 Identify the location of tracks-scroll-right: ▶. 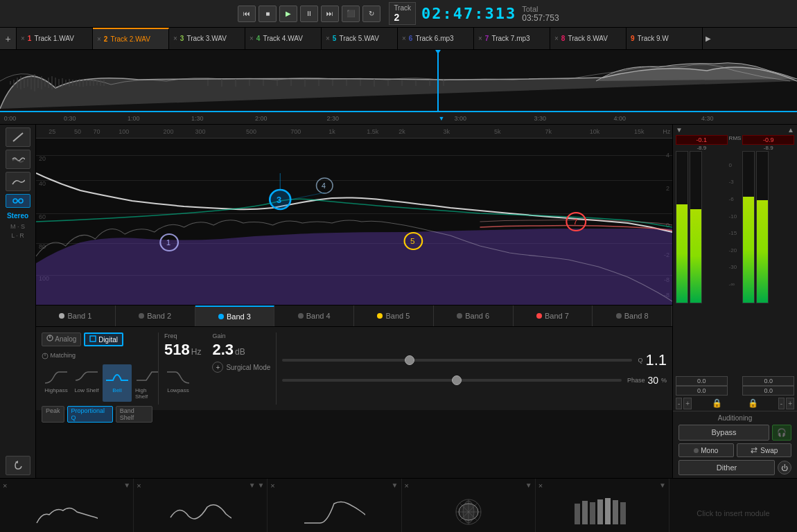
(708, 39).